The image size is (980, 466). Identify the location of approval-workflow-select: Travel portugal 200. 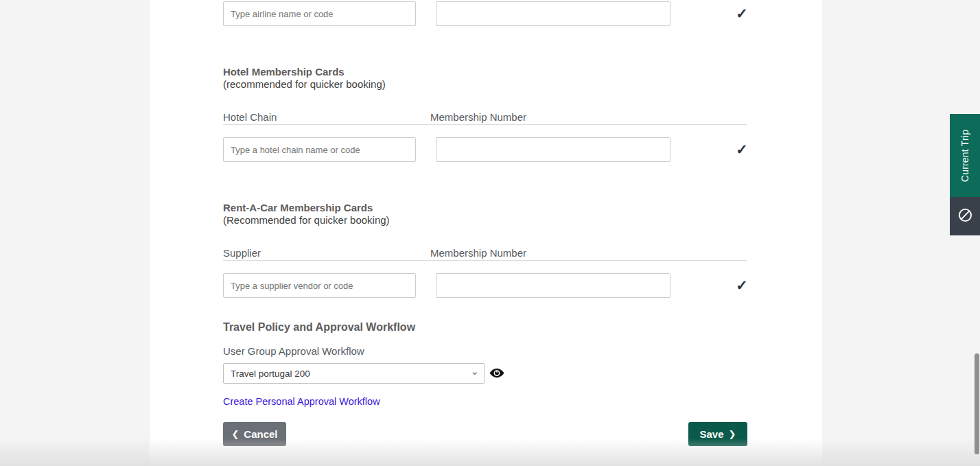
(354, 373).